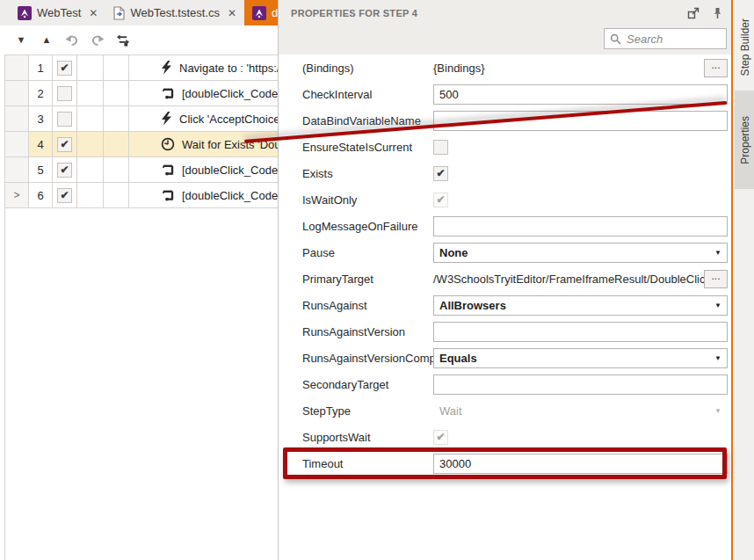  What do you see at coordinates (505, 358) in the screenshot?
I see `property-row-runsagainstversioncompare: RunsAgainstVersionCompare Equals▼` at bounding box center [505, 358].